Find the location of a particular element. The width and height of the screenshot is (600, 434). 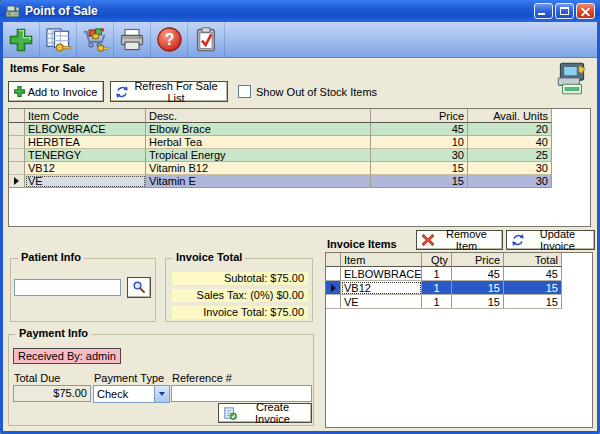

add-to-invoice-label: Add to Invoice is located at coordinates (62, 92).